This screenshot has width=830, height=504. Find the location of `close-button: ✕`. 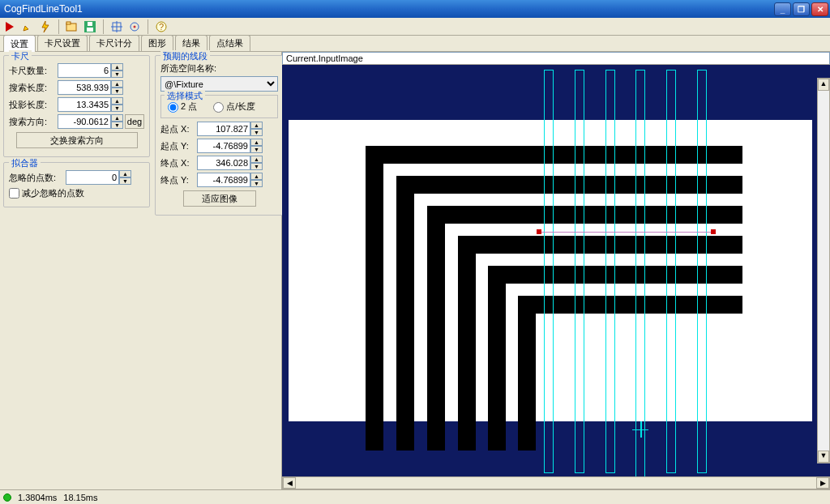

close-button: ✕ is located at coordinates (820, 10).